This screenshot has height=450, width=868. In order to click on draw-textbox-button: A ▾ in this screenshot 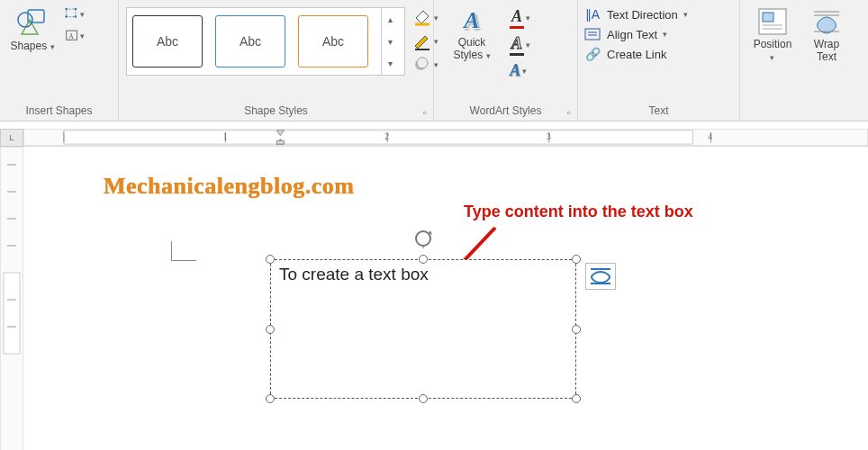, I will do `click(75, 36)`.